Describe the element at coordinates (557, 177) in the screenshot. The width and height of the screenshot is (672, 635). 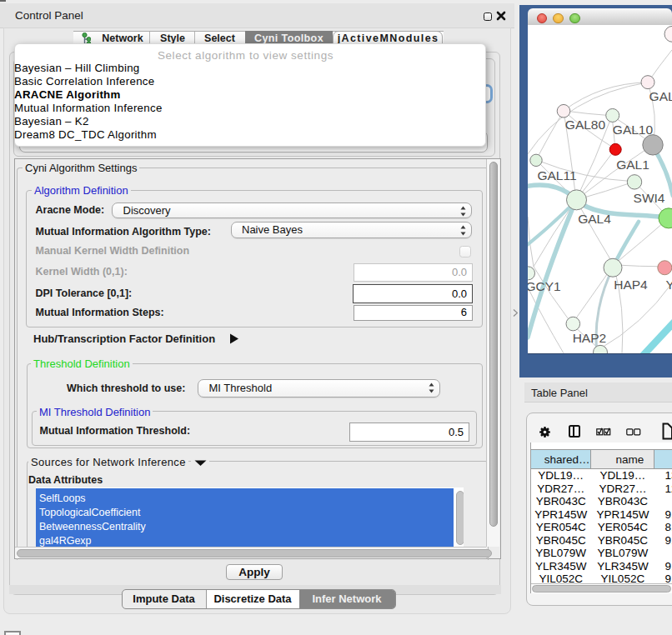
I see `svg-text: GAL11` at that location.